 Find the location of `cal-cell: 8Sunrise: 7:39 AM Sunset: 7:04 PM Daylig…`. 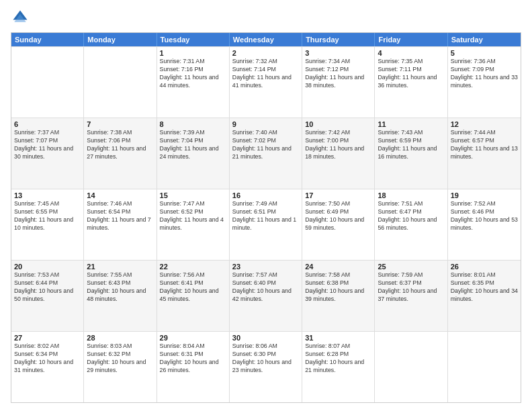

cal-cell: 8Sunrise: 7:39 AM Sunset: 7:04 PM Daylig… is located at coordinates (193, 153).